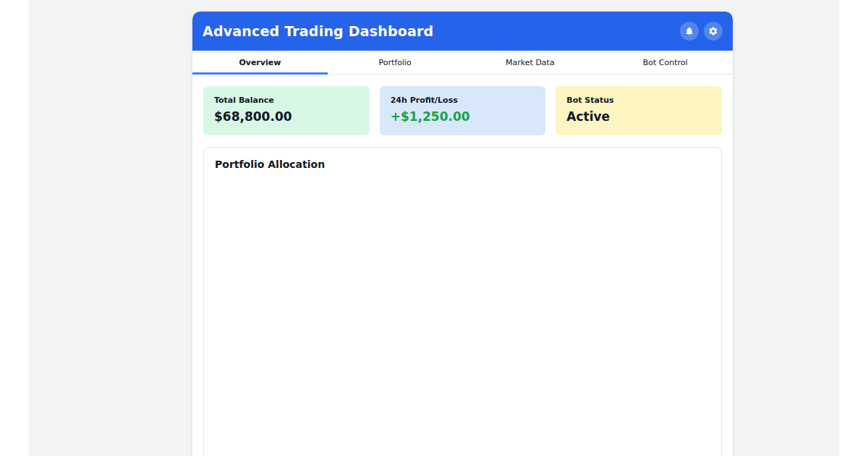 The image size is (868, 456). What do you see at coordinates (689, 31) in the screenshot?
I see `notifications-button` at bounding box center [689, 31].